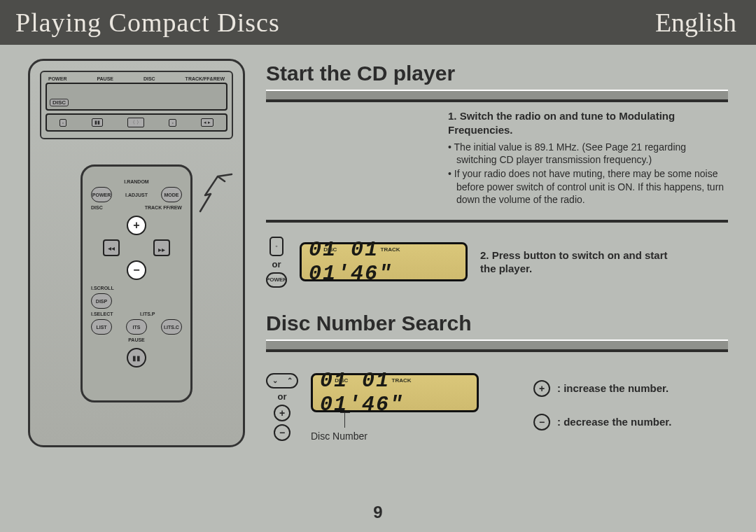 The image size is (756, 532). Describe the element at coordinates (613, 388) in the screenshot. I see `legend-plus-text: : increase the number.` at that location.